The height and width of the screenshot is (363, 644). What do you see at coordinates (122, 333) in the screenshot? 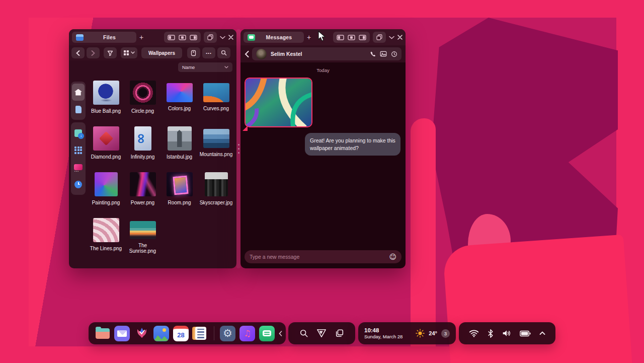
I see `dock-mail-icon` at bounding box center [122, 333].